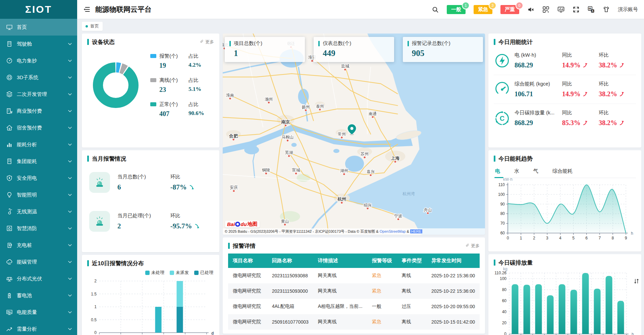  I want to click on table-cell: 离线, so click(412, 322).